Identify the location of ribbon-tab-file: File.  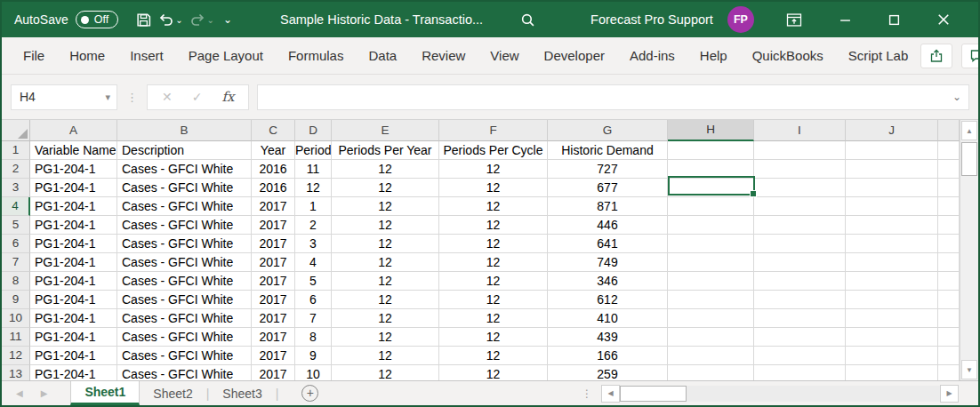
(34, 55).